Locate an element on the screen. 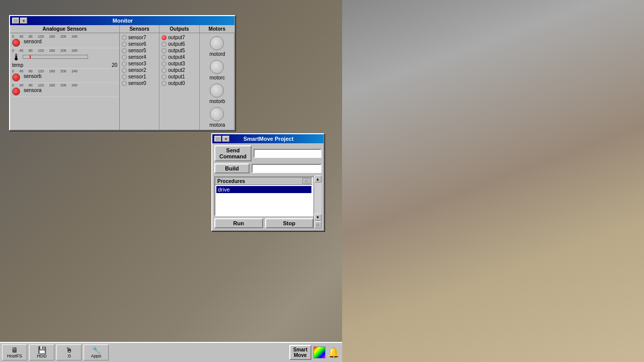 The image size is (644, 362). taskbar-hostfs: 🖥 HostFS is located at coordinates (15, 352).